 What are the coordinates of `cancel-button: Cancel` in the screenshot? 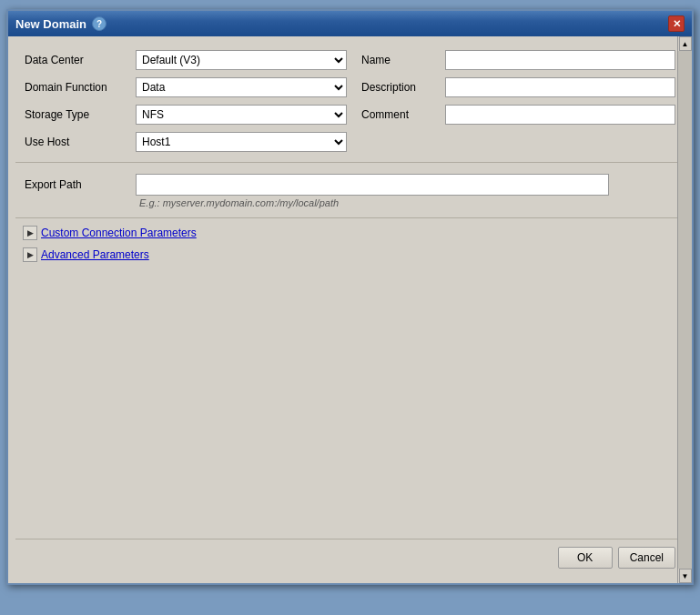 It's located at (646, 558).